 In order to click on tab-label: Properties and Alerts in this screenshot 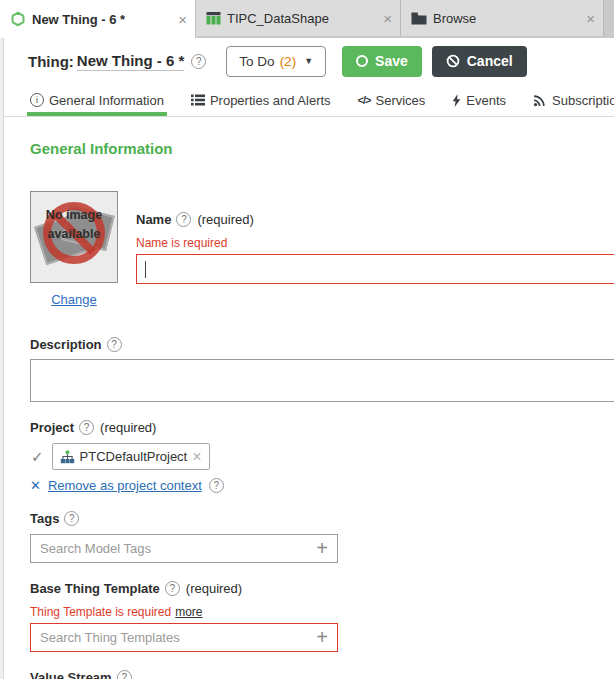, I will do `click(270, 100)`.